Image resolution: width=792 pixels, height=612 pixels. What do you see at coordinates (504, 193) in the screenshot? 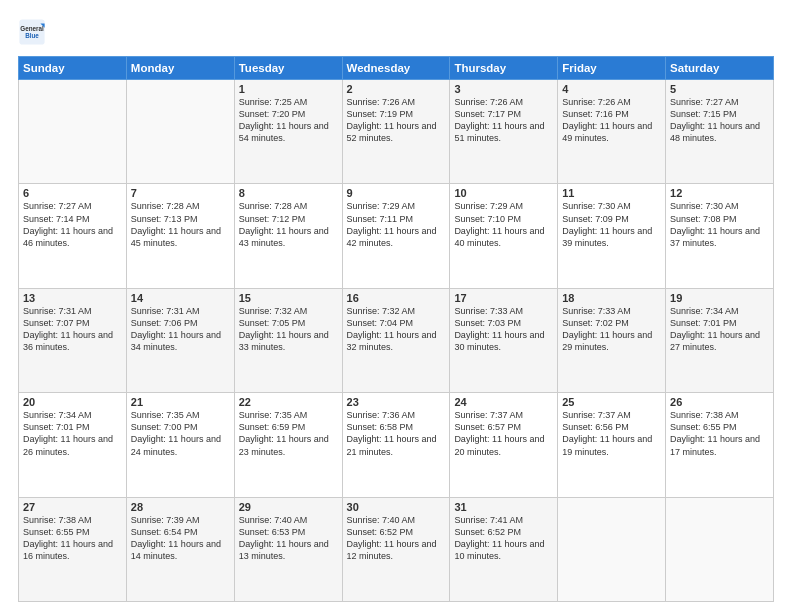
I see `day-number: 10` at bounding box center [504, 193].